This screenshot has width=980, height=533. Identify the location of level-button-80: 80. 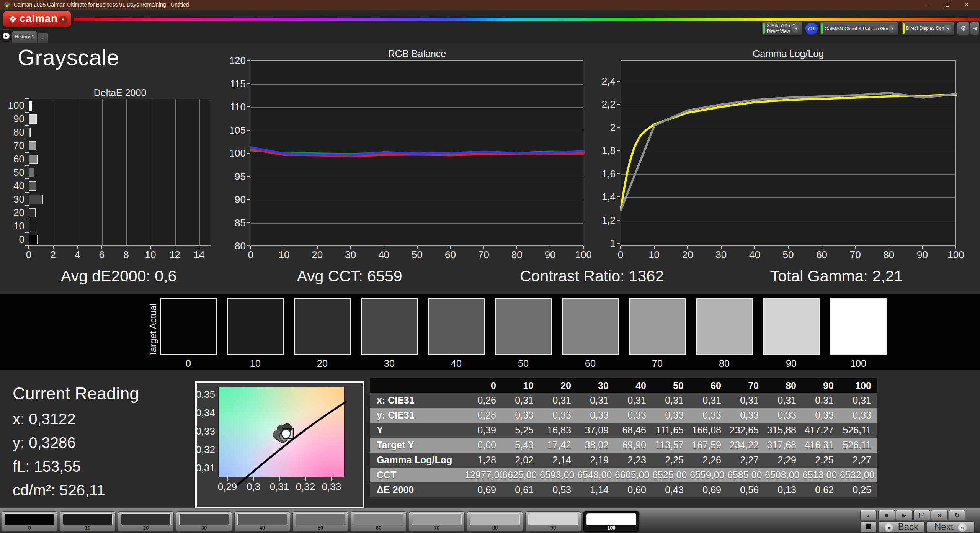
(495, 522).